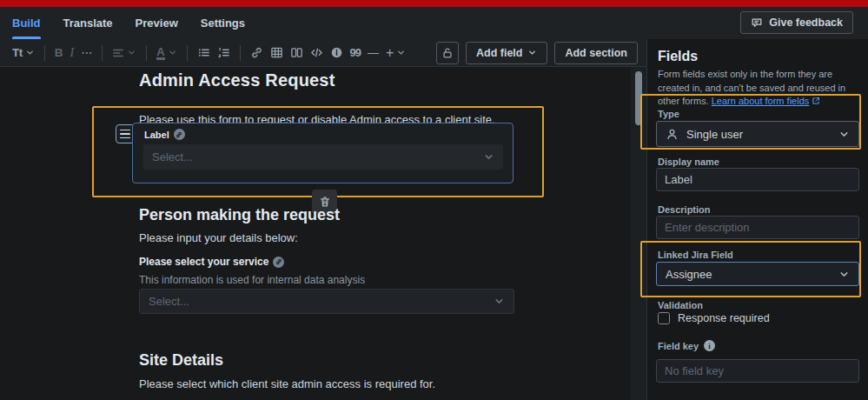 This screenshot has width=868, height=400. I want to click on form-title: Admin Access Request, so click(237, 80).